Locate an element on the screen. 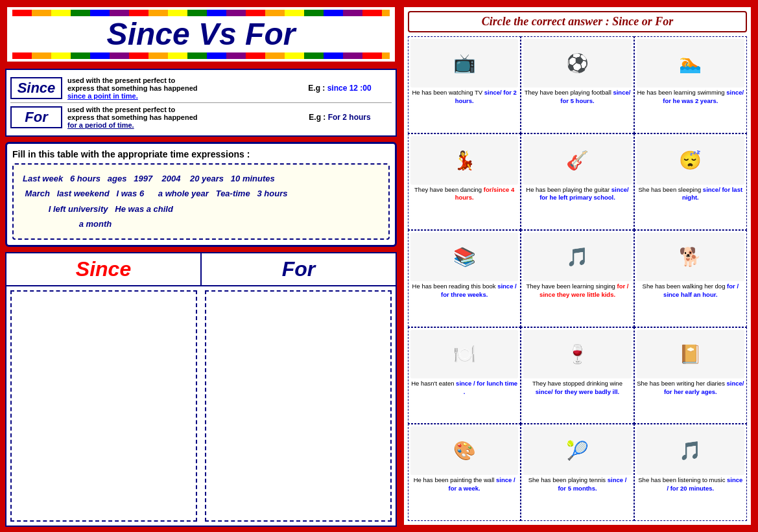 This screenshot has width=758, height=532. cell-text-4: They have been dancing for/since 4 hours… is located at coordinates (464, 194).